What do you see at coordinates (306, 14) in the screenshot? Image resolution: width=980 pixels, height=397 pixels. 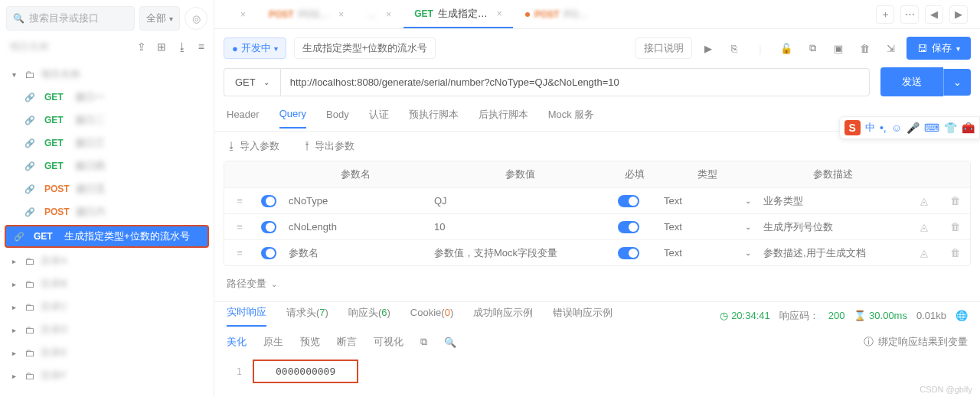 I see `tab: POSTPOS…×` at bounding box center [306, 14].